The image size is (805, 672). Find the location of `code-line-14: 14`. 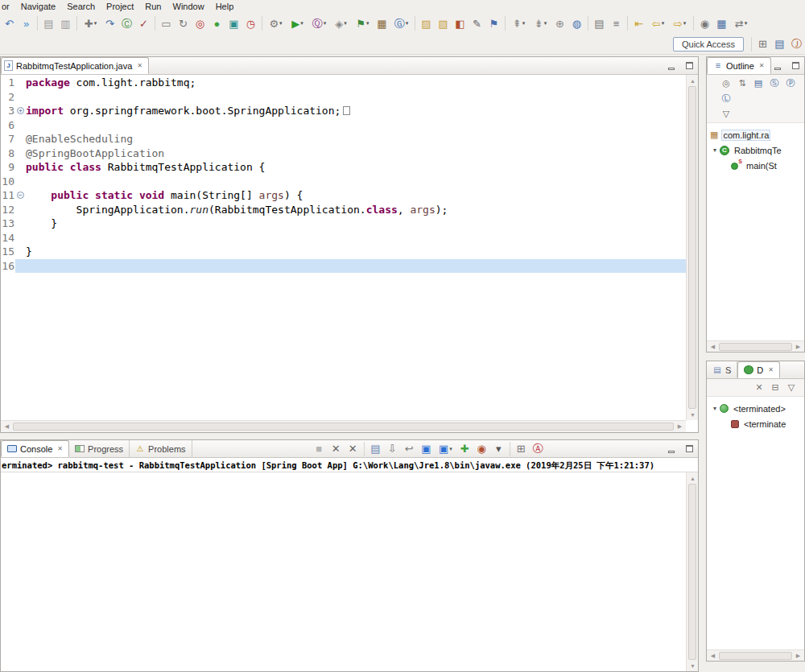

code-line-14: 14 is located at coordinates (343, 238).